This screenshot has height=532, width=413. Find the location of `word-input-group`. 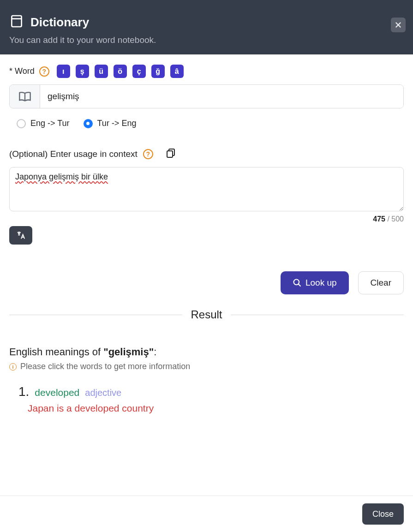

word-input-group is located at coordinates (207, 96).